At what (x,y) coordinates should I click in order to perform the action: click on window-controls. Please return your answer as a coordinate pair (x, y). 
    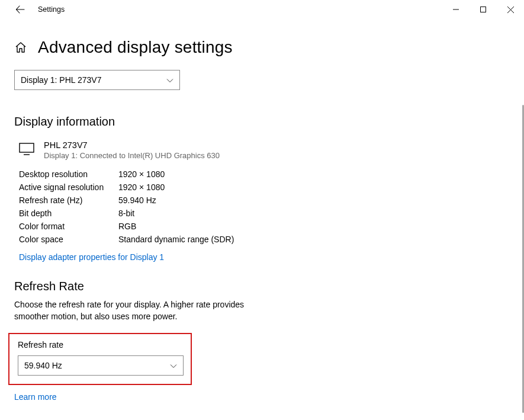
    Looking at the image, I should click on (483, 9).